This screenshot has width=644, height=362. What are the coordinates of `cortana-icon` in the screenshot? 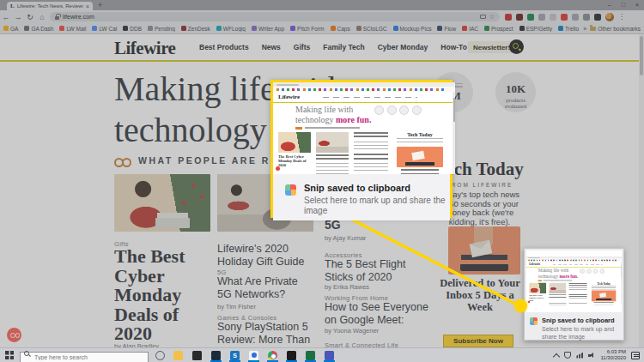 It's located at (160, 355).